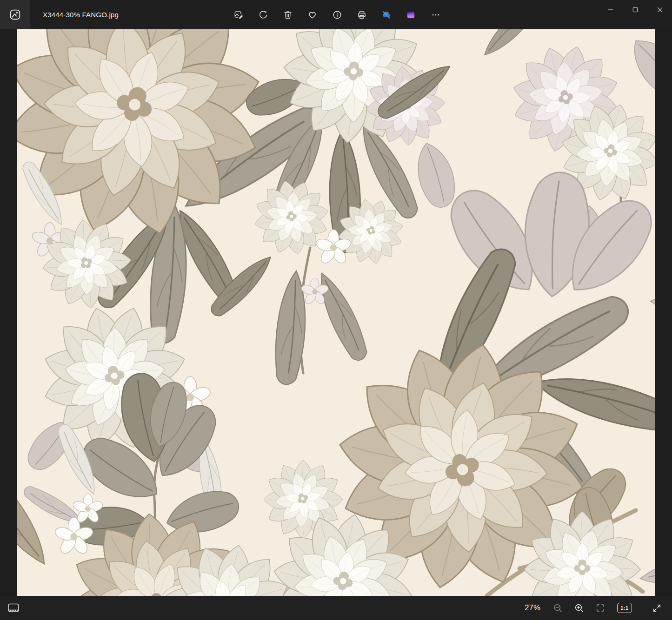  Describe the element at coordinates (558, 608) in the screenshot. I see `zoom-out-icon` at that location.